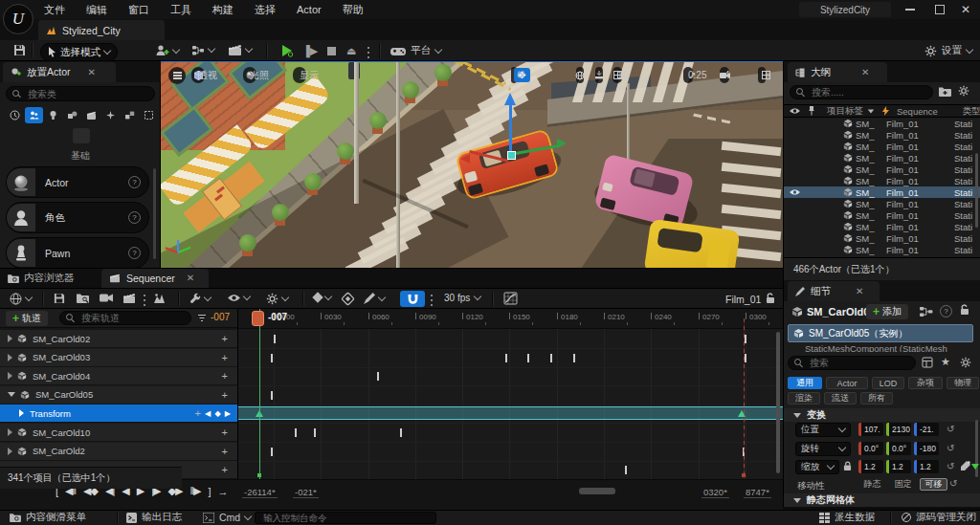 The height and width of the screenshot is (525, 980). I want to click on menu-选择: 选择, so click(265, 10).